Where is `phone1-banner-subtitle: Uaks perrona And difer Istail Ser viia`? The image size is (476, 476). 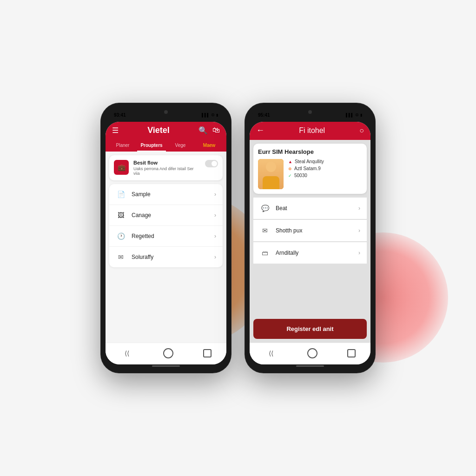 phone1-banner-subtitle: Uaks perrona And difer Istail Ser viia is located at coordinates (167, 171).